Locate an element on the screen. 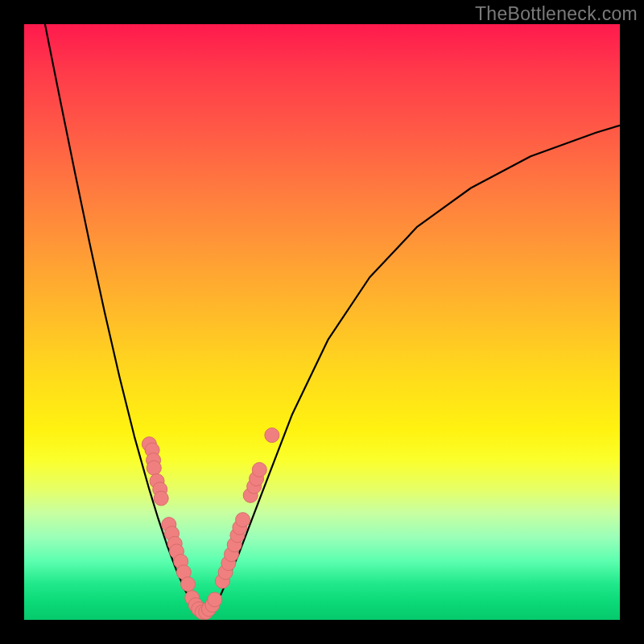 Image resolution: width=644 pixels, height=644 pixels. watermark-text: TheBottleneck.com is located at coordinates (556, 14).